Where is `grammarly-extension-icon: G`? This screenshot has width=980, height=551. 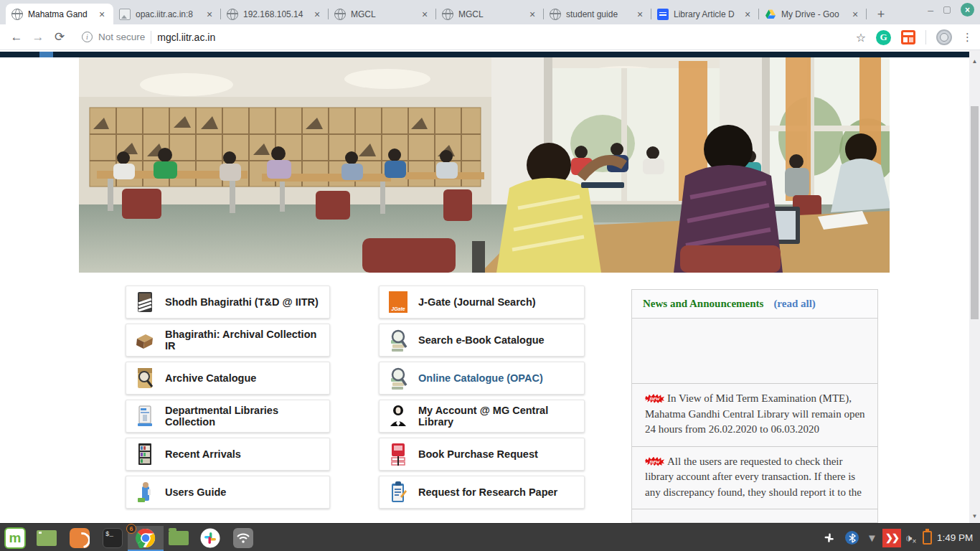 grammarly-extension-icon: G is located at coordinates (884, 37).